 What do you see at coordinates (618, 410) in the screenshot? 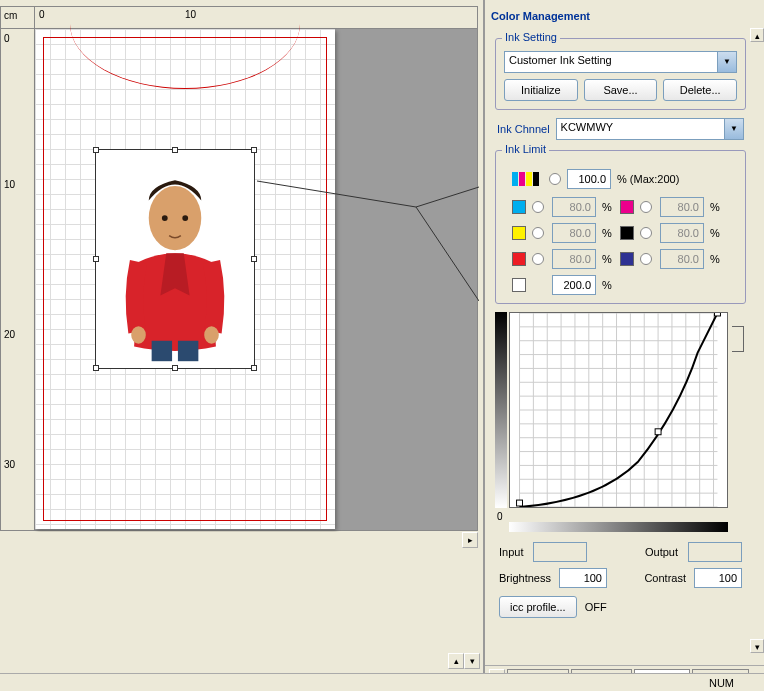
I see `curve-plot` at bounding box center [618, 410].